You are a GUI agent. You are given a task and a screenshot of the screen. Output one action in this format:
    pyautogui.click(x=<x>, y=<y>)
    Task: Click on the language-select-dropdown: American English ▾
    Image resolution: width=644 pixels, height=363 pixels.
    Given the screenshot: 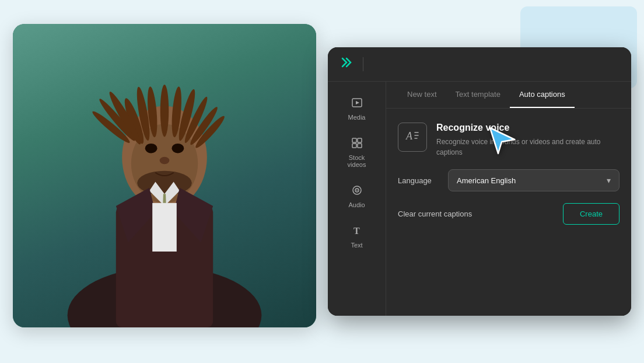 What is the action you would take?
    pyautogui.click(x=534, y=180)
    